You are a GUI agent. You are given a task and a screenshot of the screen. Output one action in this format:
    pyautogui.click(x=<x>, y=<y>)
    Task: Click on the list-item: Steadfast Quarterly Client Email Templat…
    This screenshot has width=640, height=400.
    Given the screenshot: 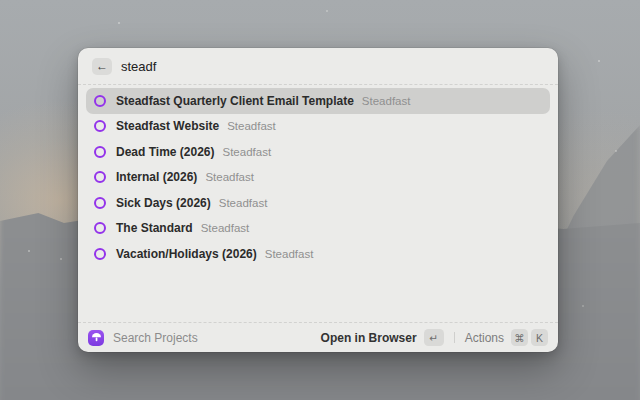 What is the action you would take?
    pyautogui.click(x=318, y=101)
    